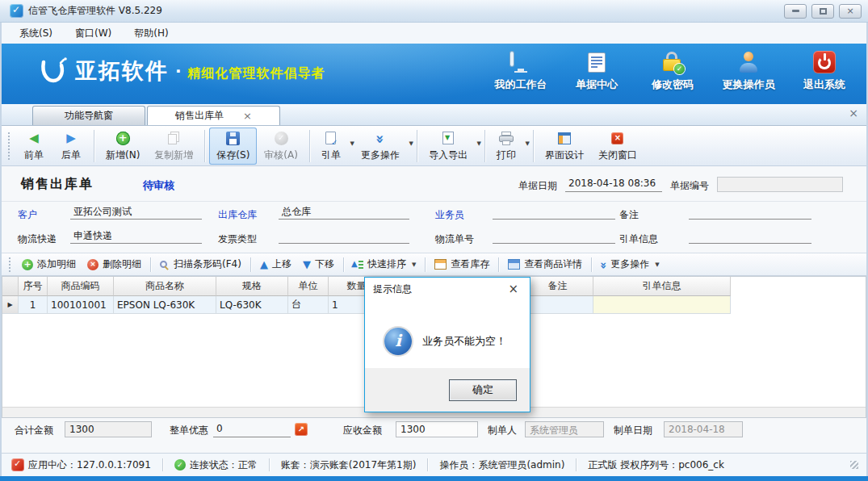 This screenshot has height=481, width=868. Describe the element at coordinates (853, 113) in the screenshot. I see `tabstrip-close-icon: ×` at that location.